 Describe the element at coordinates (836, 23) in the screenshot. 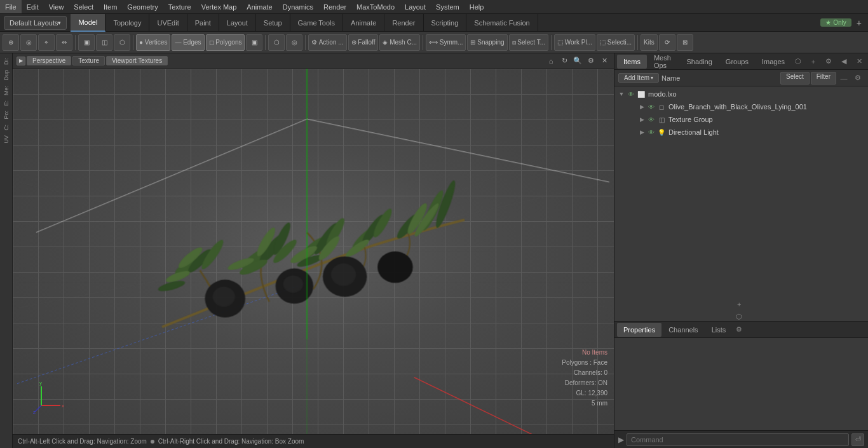

I see `star-only-btn: ★ Only` at that location.